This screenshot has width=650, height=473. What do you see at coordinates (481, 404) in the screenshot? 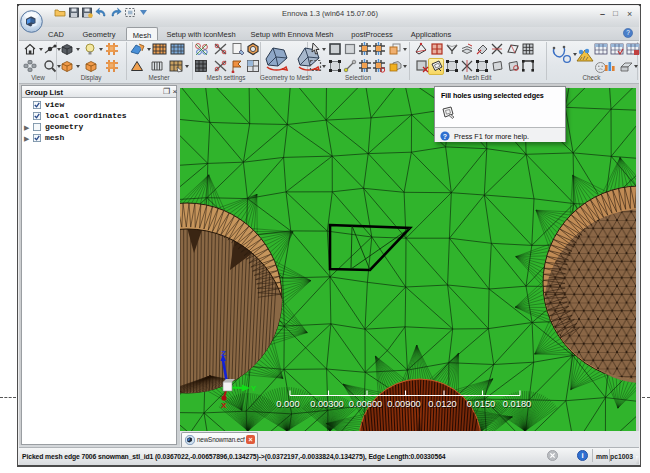
I see `svg-text: 0.0150` at bounding box center [481, 404].